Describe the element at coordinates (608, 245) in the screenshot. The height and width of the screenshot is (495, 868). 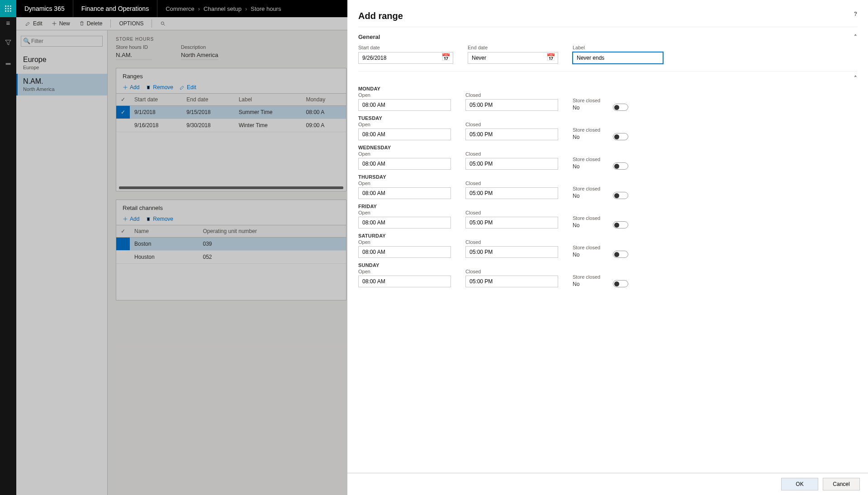
I see `day-block: SATURDAY Open Closed Store closed No` at that location.